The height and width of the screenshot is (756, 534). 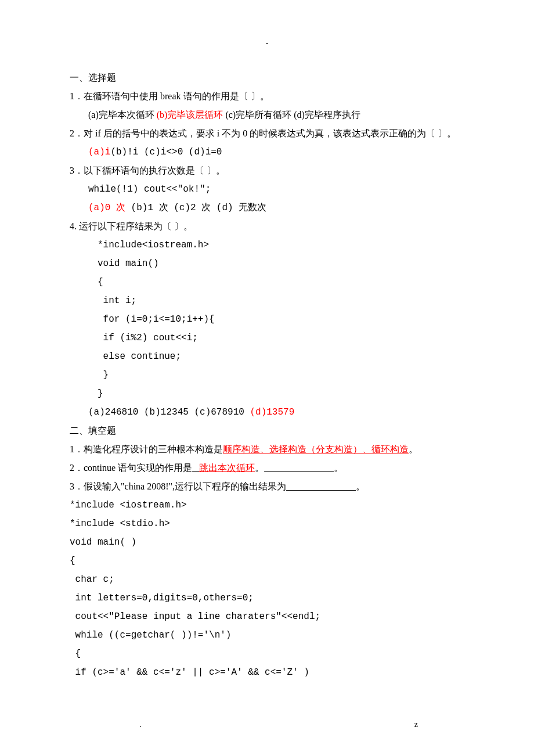 I want to click on s2-q2-ans: 跳出本次循环, so click(x=227, y=468).